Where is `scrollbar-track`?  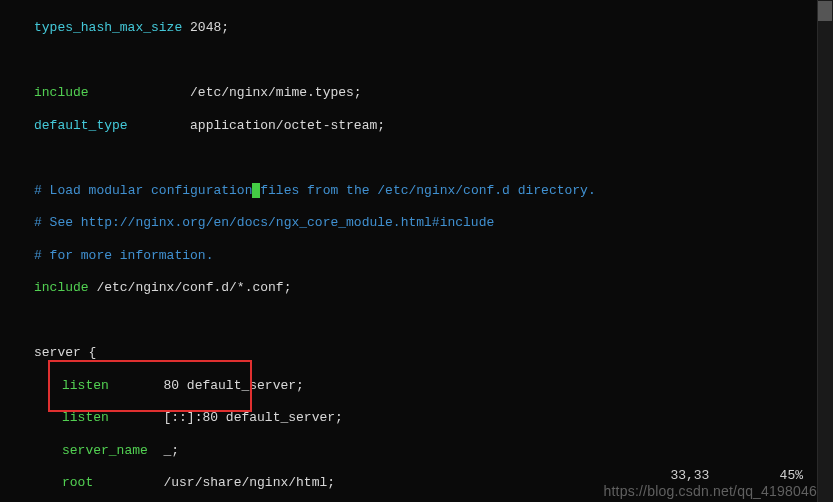 scrollbar-track is located at coordinates (825, 251).